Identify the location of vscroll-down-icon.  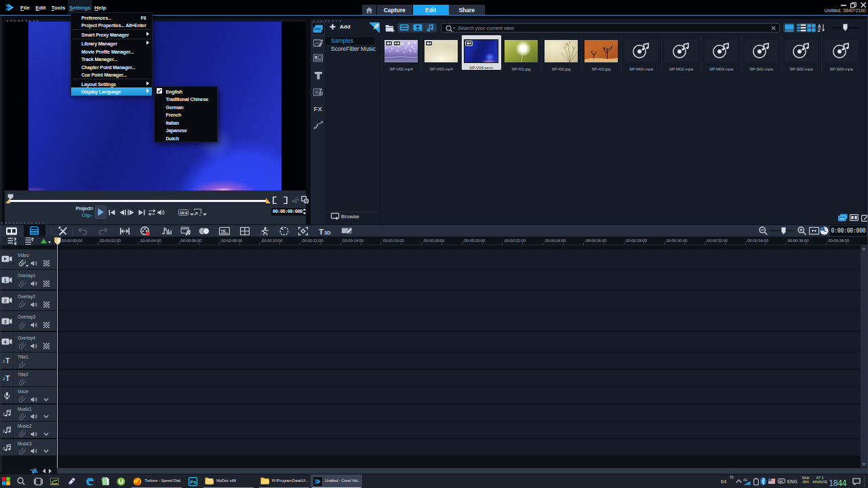
(864, 464).